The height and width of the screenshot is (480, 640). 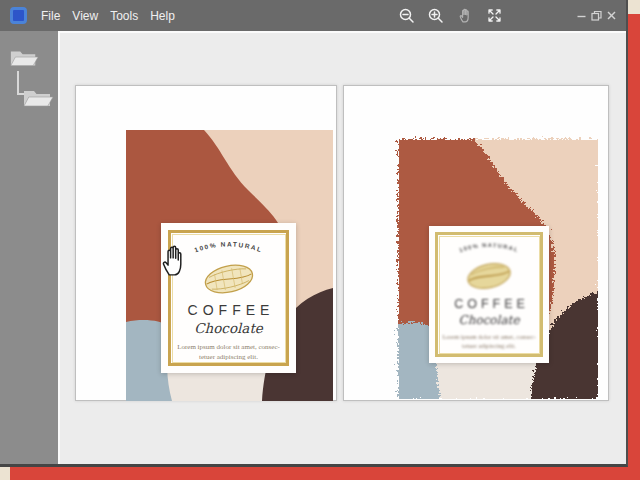 I want to click on open-folder-icon, so click(x=24, y=58).